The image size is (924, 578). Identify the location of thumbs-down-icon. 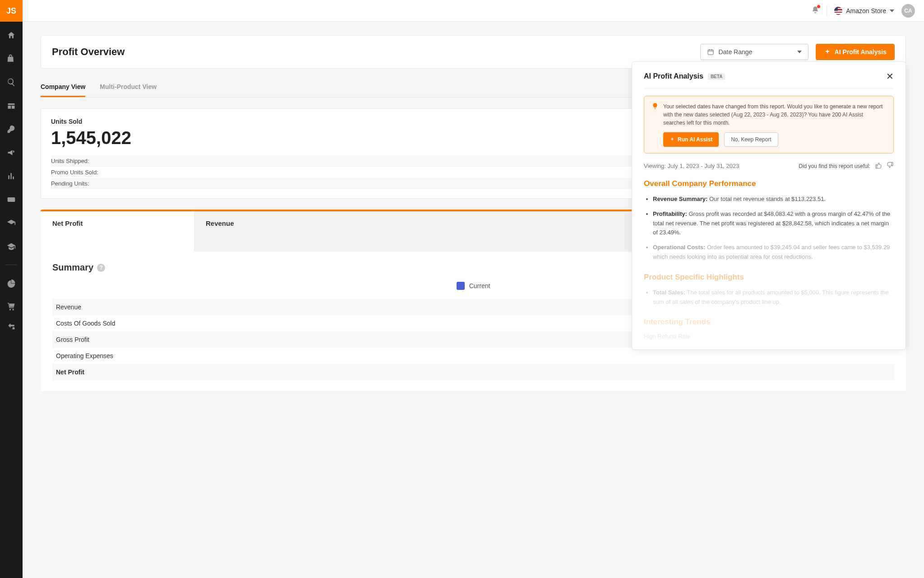
(890, 166).